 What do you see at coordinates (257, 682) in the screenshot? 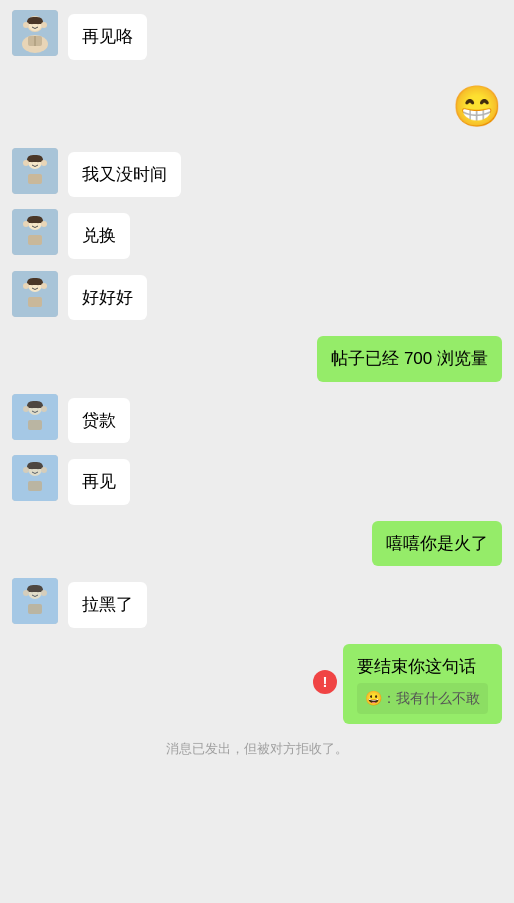
I see `message-row: ! 要结束你这句话 😀：我有什么不敢` at bounding box center [257, 682].